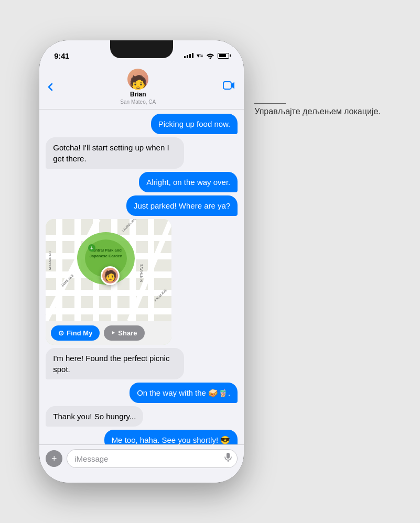 The image size is (420, 523). Describe the element at coordinates (142, 153) in the screenshot. I see `message-2: Gotcha! I'll start setting up when I get…` at that location.